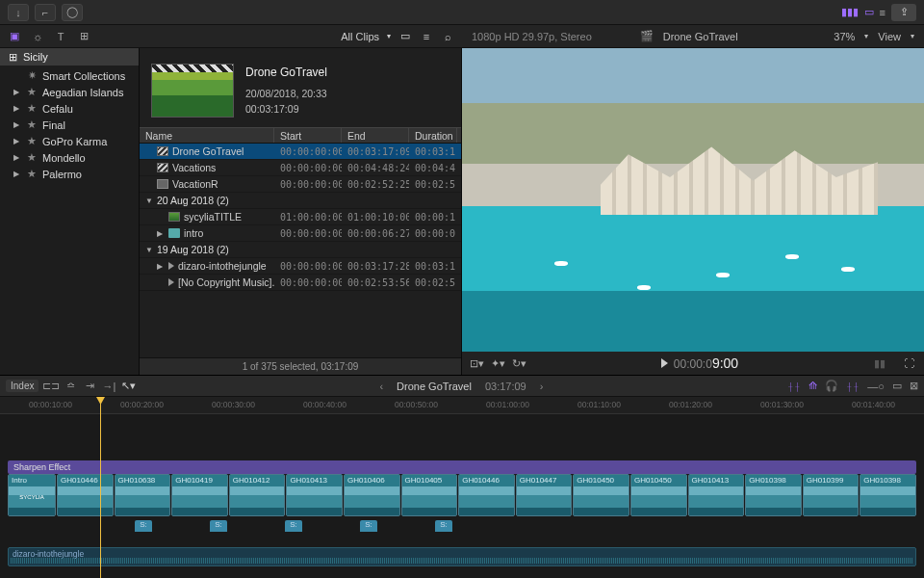 The image size is (924, 578). What do you see at coordinates (519, 363) in the screenshot?
I see `retime-tool-icon: ↻▾` at bounding box center [519, 363].